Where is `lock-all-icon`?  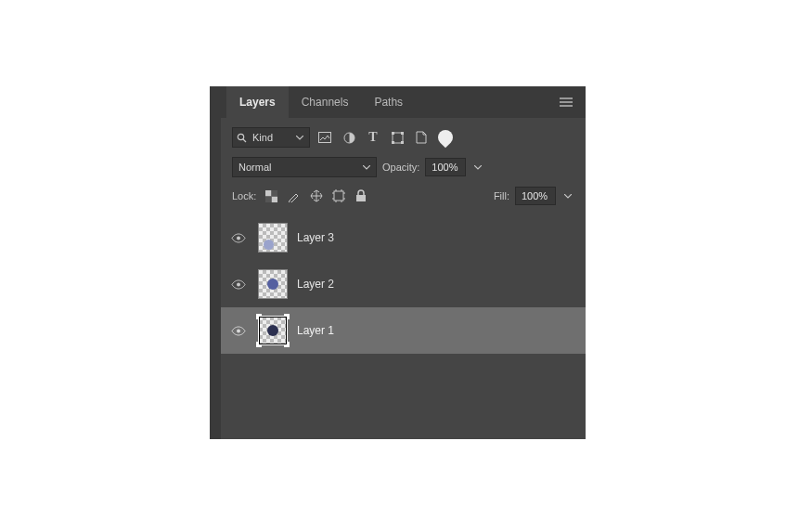
lock-all-icon is located at coordinates (360, 197).